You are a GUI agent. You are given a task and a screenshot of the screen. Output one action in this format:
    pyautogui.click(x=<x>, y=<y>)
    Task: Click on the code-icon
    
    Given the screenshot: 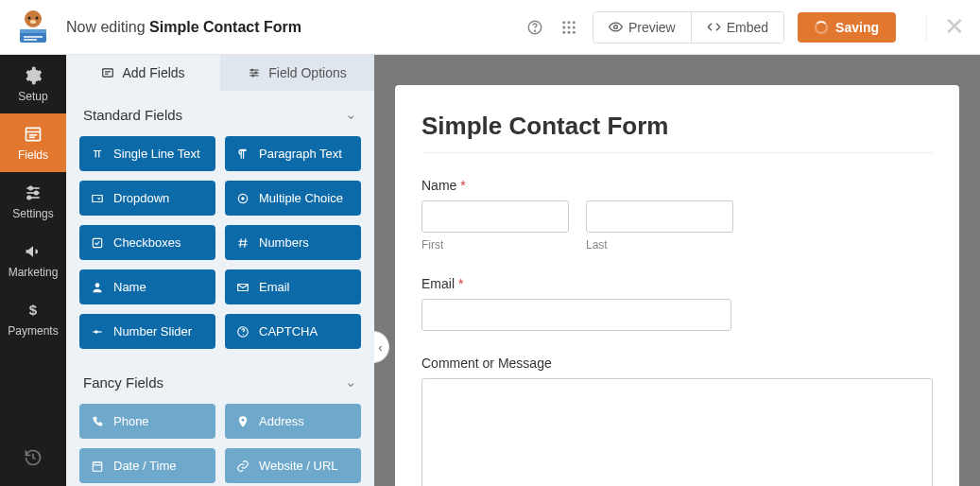 What is the action you would take?
    pyautogui.click(x=714, y=26)
    